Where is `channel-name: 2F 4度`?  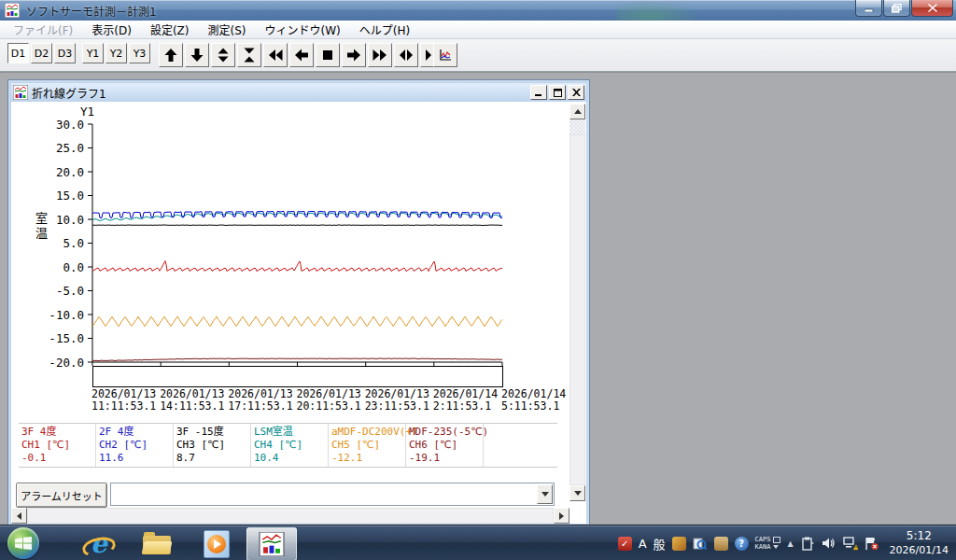
channel-name: 2F 4度 is located at coordinates (136, 432).